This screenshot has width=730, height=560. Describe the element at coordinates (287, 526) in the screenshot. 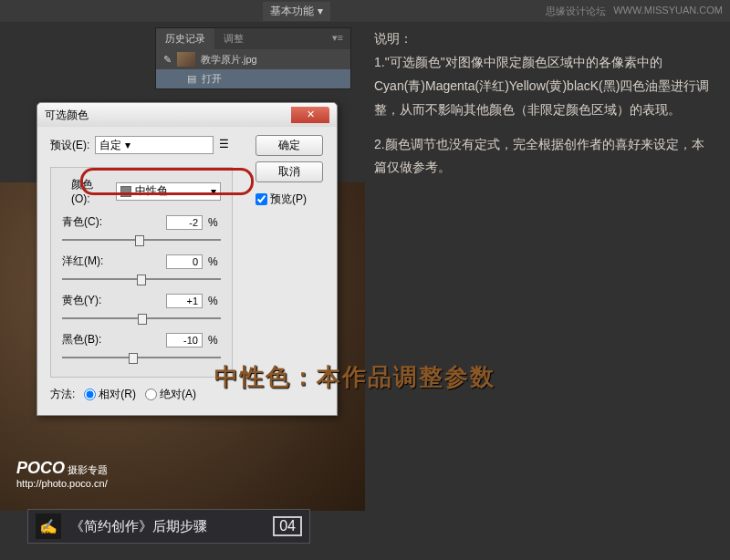

I see `step-number: 04` at that location.